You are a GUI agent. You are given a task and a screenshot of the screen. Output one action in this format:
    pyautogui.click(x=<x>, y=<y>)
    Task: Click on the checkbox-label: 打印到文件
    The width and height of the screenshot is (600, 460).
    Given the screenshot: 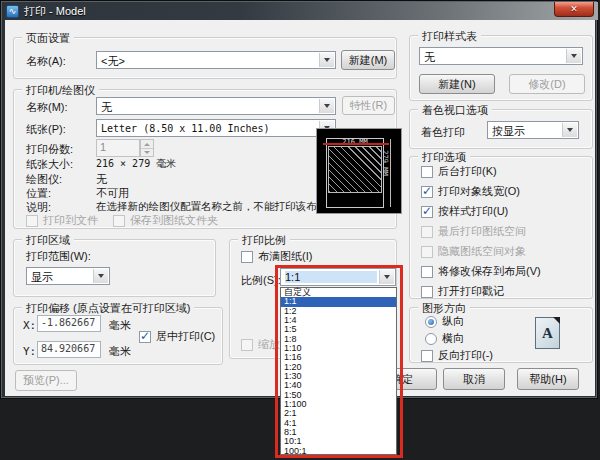 What is the action you would take?
    pyautogui.click(x=70, y=220)
    